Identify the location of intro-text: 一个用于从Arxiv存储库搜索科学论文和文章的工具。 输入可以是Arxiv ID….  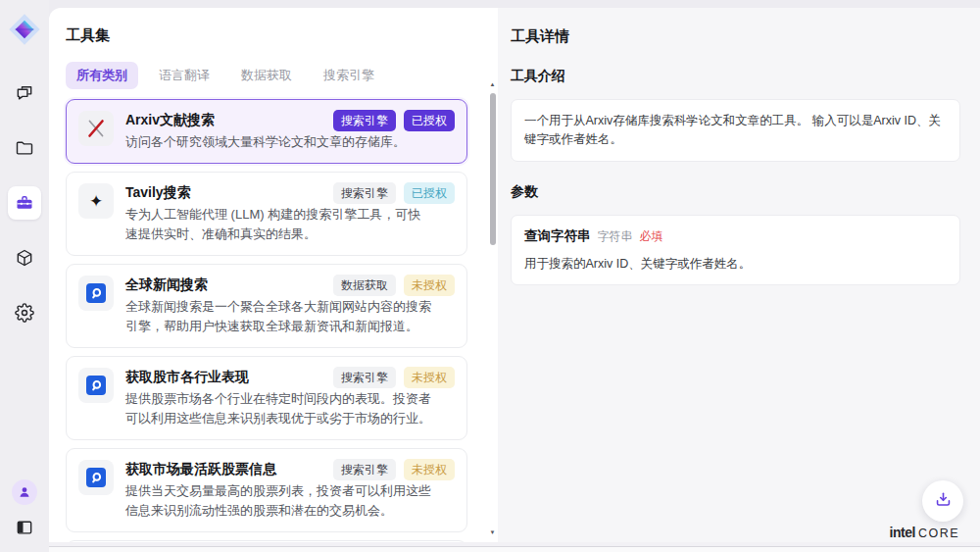
(735, 130).